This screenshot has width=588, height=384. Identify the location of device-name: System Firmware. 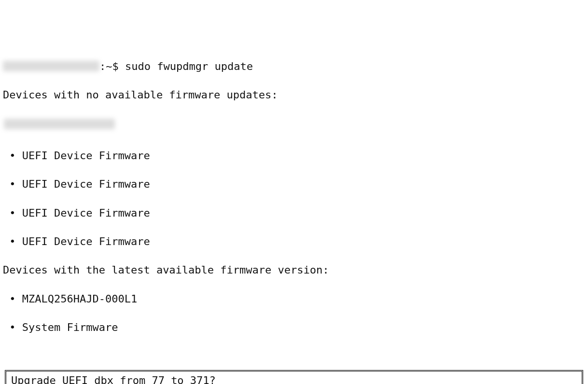
(70, 327).